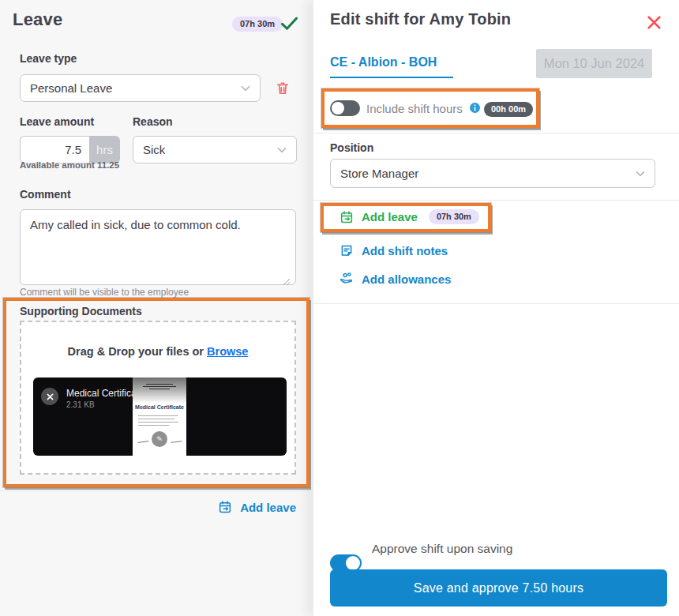 This screenshot has height=616, width=679. Describe the element at coordinates (345, 108) in the screenshot. I see `include-shift-hours-toggle` at that location.